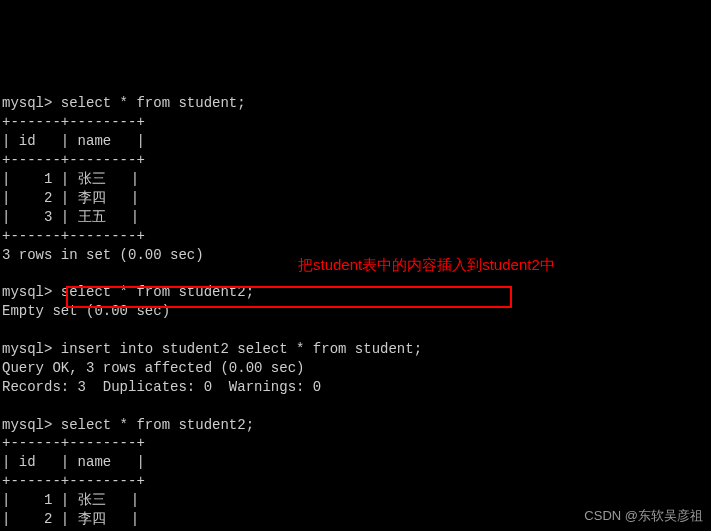 The width and height of the screenshot is (711, 531). I want to click on annotation-text: 把student表中的内容插入到student2中, so click(426, 265).